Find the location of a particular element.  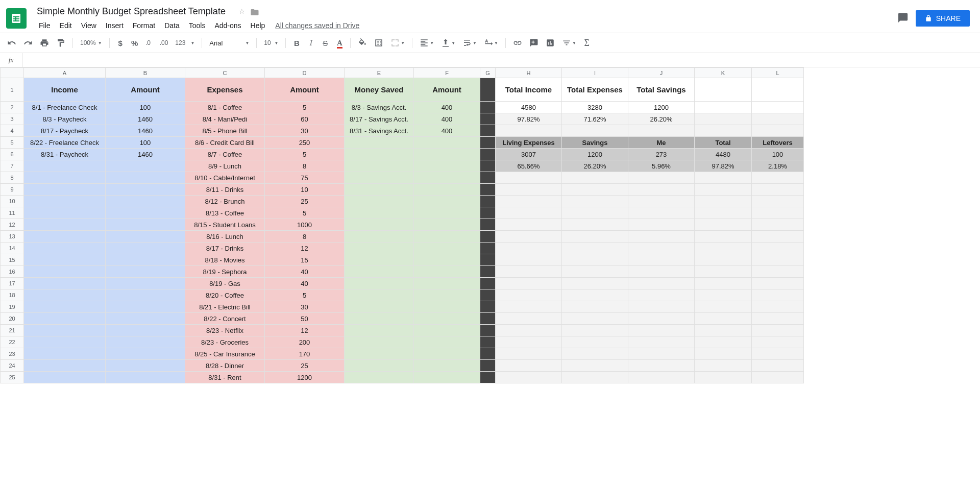

font-size-select: 10▼ is located at coordinates (271, 43).